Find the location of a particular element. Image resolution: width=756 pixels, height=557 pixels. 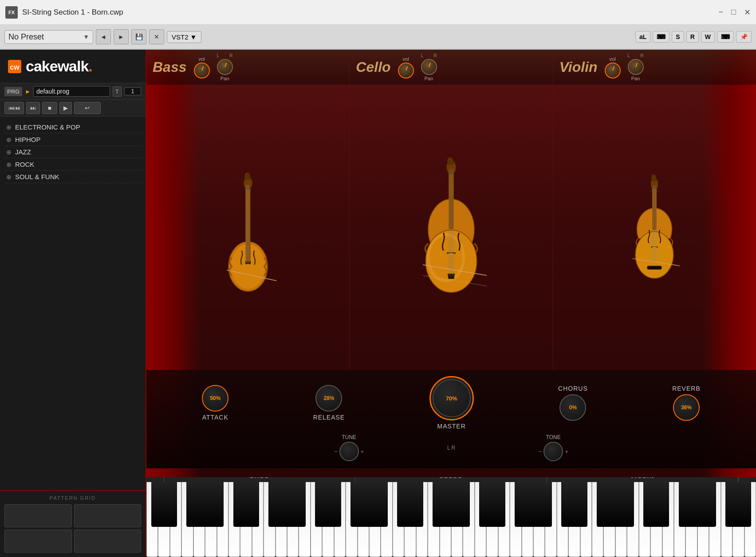

play-button: ▶ is located at coordinates (66, 108).